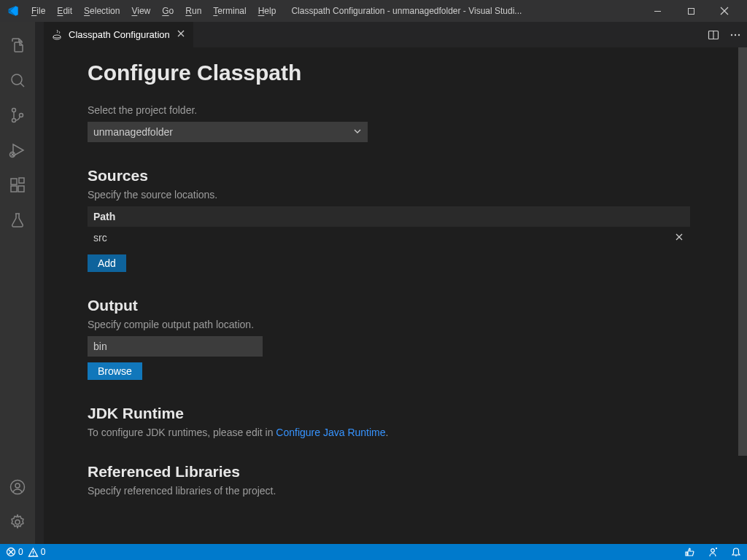 The image size is (747, 560). What do you see at coordinates (395, 110) in the screenshot?
I see `project-prompt: Select the project folder.` at bounding box center [395, 110].